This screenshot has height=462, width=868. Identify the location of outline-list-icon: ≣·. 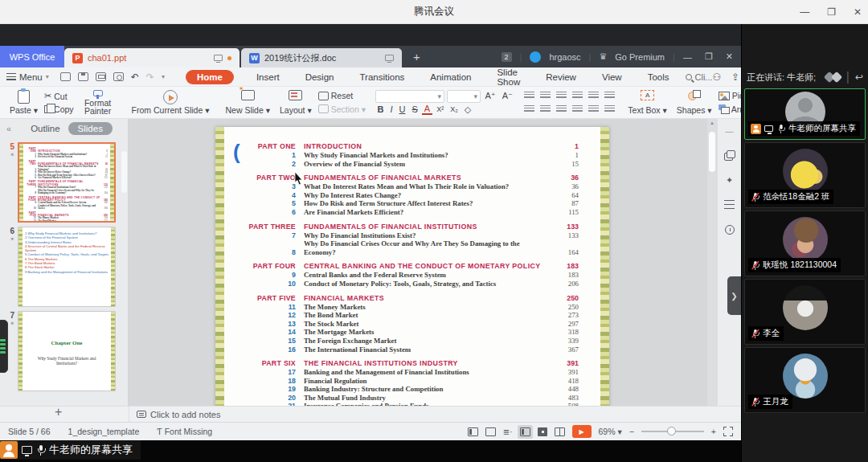
(508, 432).